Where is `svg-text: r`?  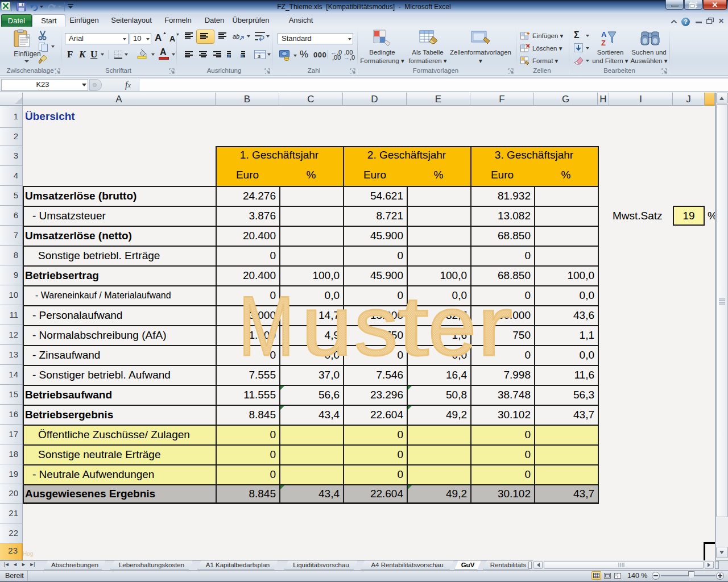
svg-text: r is located at coordinates (495, 326).